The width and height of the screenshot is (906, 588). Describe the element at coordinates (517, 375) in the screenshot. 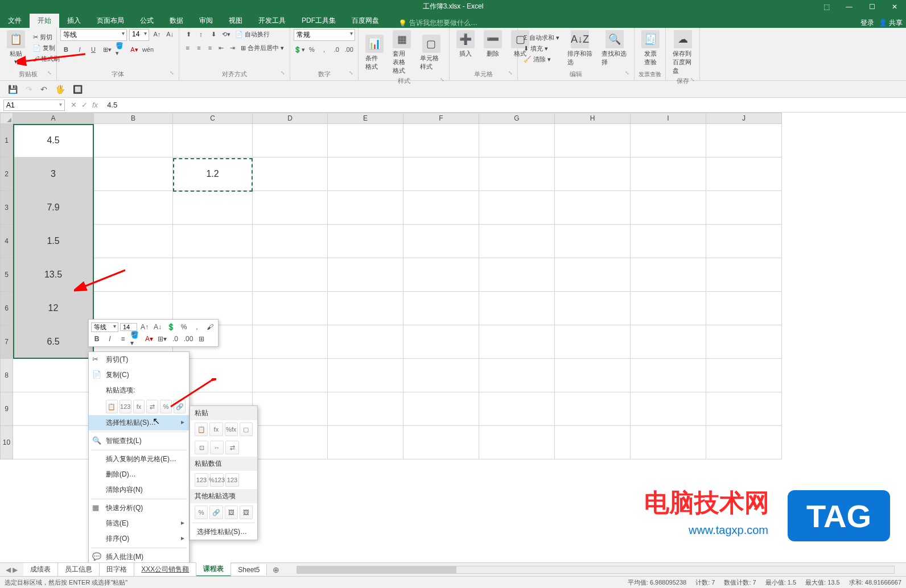

I see `cell-g8` at that location.